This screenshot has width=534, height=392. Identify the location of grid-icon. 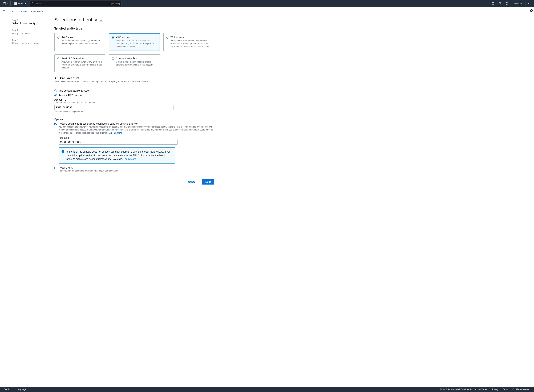
(16, 4).